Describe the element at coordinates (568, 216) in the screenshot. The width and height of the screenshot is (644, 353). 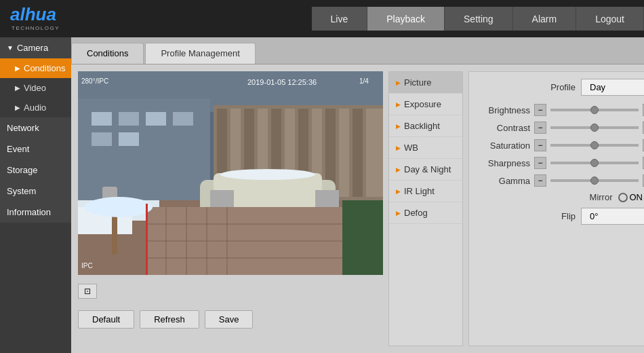
I see `flip-label: Flip` at that location.